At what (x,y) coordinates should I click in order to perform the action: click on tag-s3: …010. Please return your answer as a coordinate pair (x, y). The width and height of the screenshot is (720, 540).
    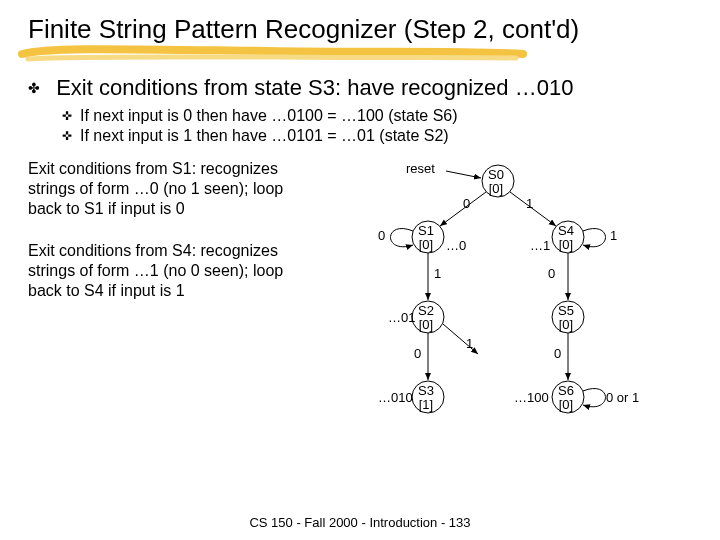
    Looking at the image, I should click on (396, 398).